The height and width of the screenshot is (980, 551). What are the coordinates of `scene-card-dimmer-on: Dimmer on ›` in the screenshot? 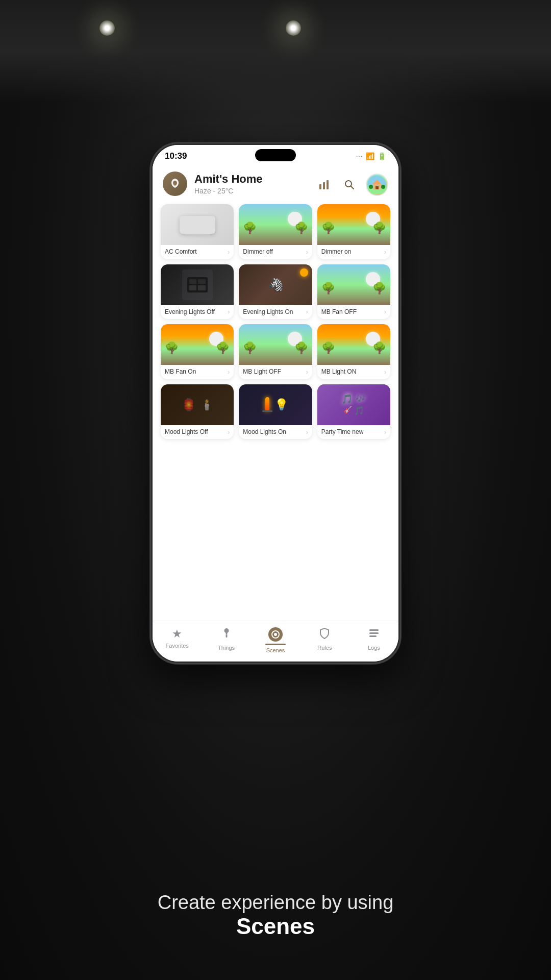 It's located at (354, 232).